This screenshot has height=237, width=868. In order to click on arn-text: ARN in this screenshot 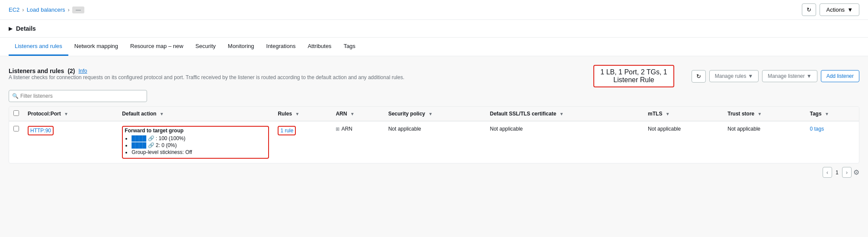, I will do `click(347, 129)`.